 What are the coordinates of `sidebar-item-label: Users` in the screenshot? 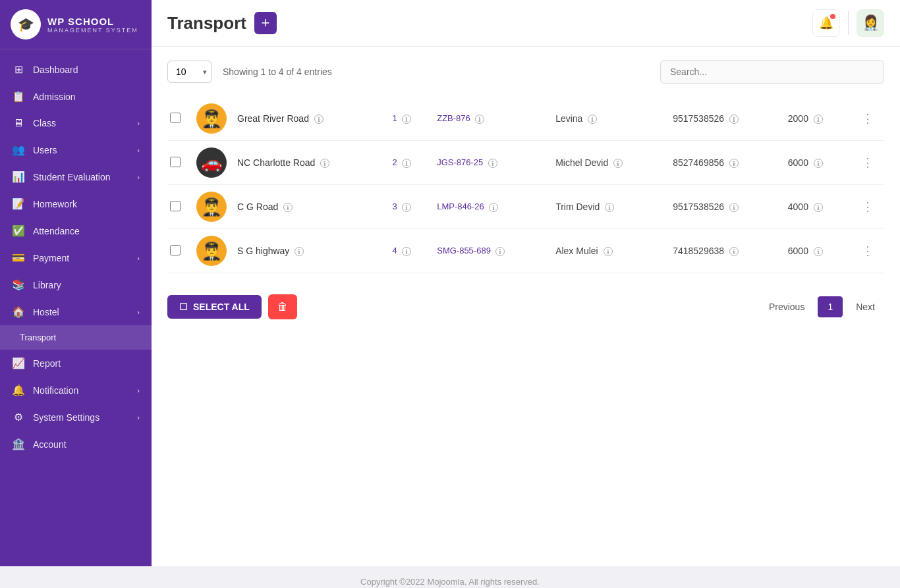 It's located at (45, 150).